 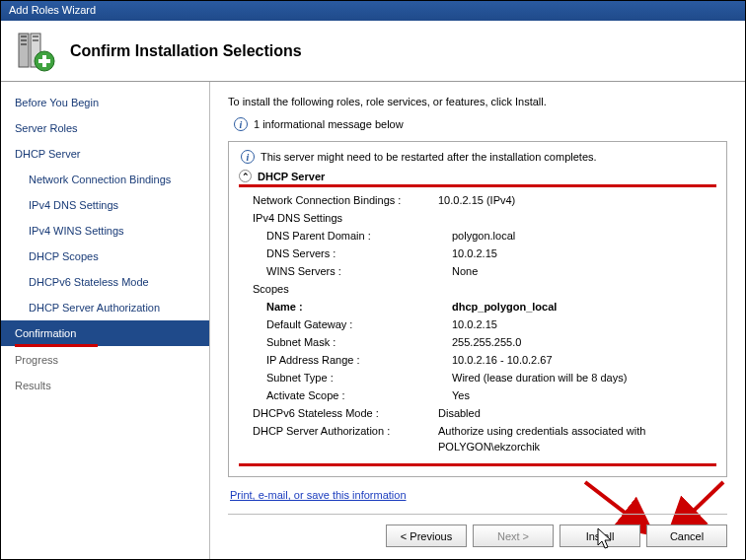 What do you see at coordinates (105, 333) in the screenshot?
I see `sidebar-item-confirmation: Confirmation` at bounding box center [105, 333].